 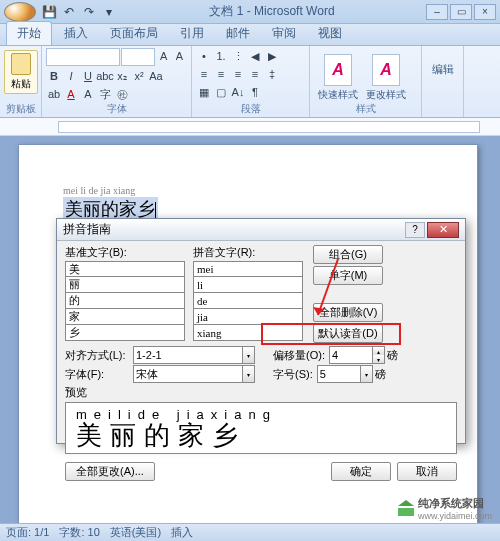 I want to click on show-marks-icon: ¶, so click(x=255, y=92).